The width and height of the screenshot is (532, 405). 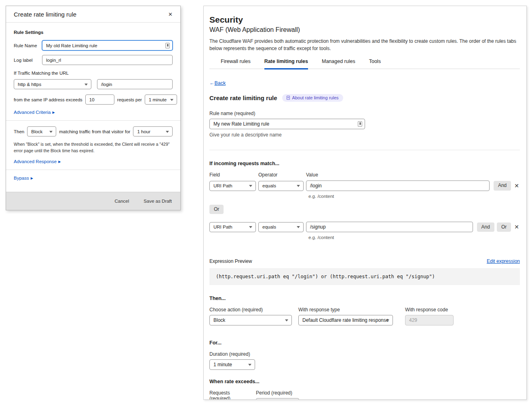 What do you see at coordinates (365, 354) in the screenshot?
I see `duration-label: Duration (required)` at bounding box center [365, 354].